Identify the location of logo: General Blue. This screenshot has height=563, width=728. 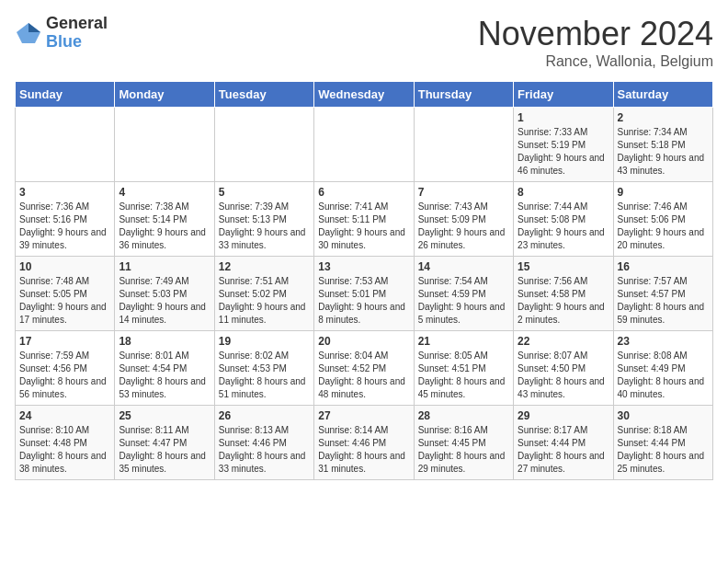
(61, 33).